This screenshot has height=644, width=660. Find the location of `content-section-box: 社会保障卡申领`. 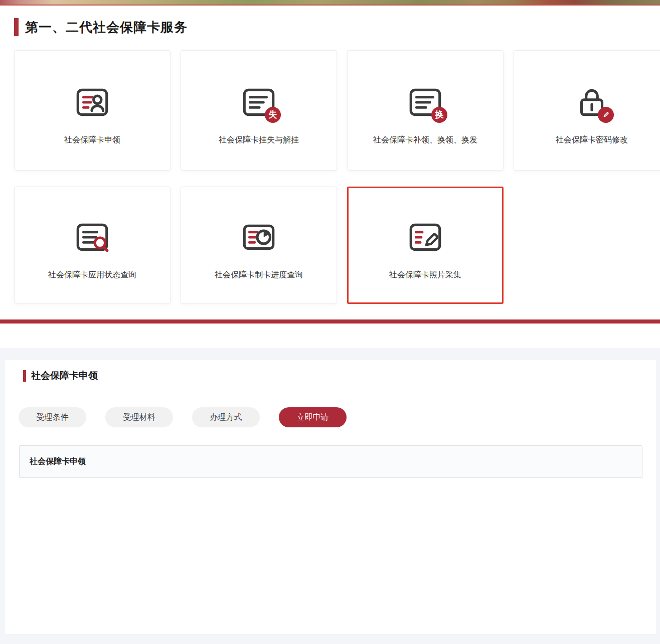

content-section-box: 社会保障卡申领 is located at coordinates (331, 461).